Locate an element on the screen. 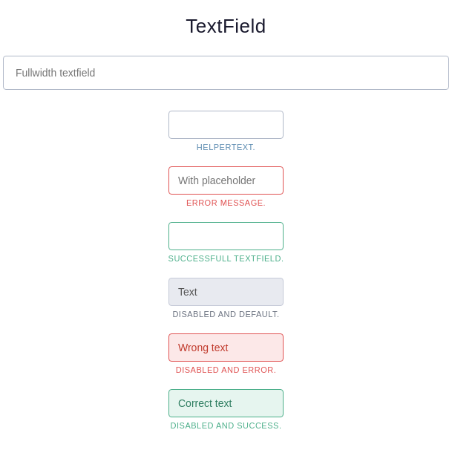 This screenshot has height=476, width=452. helper-text-disabled-success: DISABLED AND SUCCESS. is located at coordinates (226, 426).